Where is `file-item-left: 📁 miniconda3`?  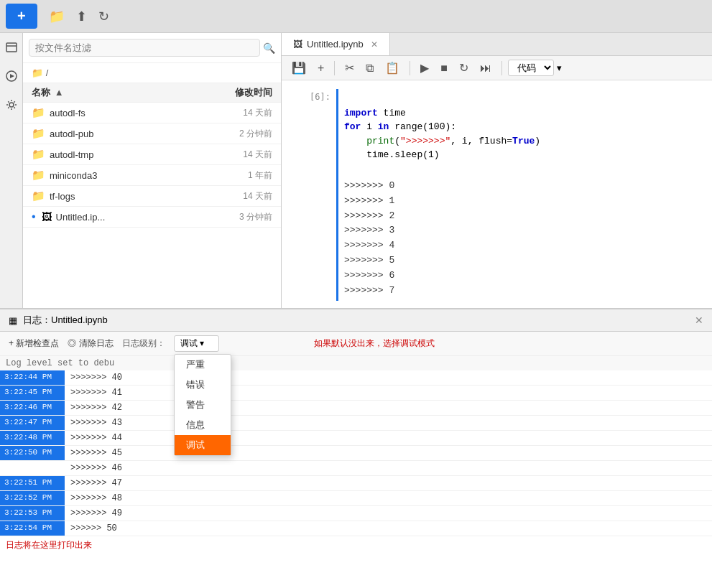
file-item-left: 📁 miniconda3 is located at coordinates (65, 175).